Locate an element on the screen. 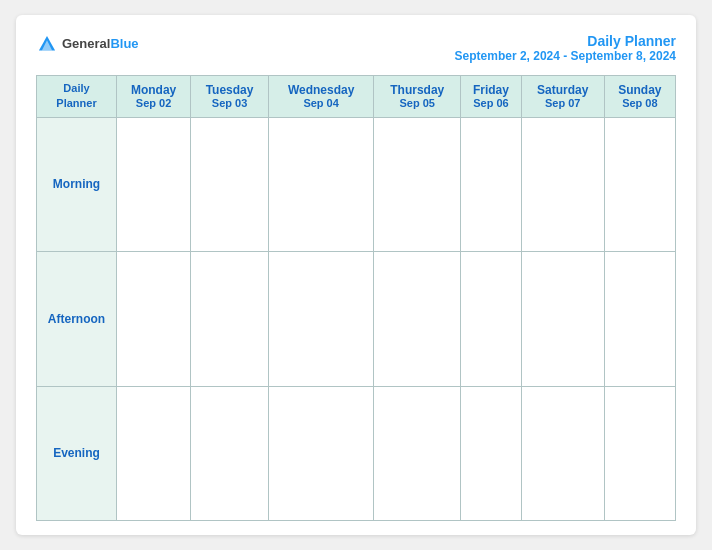 Image resolution: width=712 pixels, height=550 pixels. morning-tuesday is located at coordinates (230, 184).